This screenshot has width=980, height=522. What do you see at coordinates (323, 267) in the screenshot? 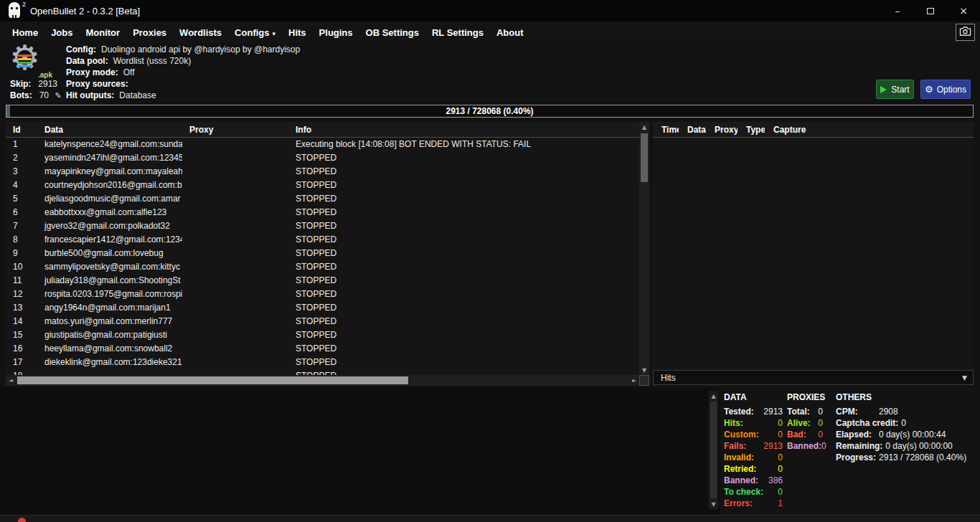
I see `table-row: 10sammylipovetsky@gmail.com:kittycSTOPPE…` at bounding box center [323, 267].